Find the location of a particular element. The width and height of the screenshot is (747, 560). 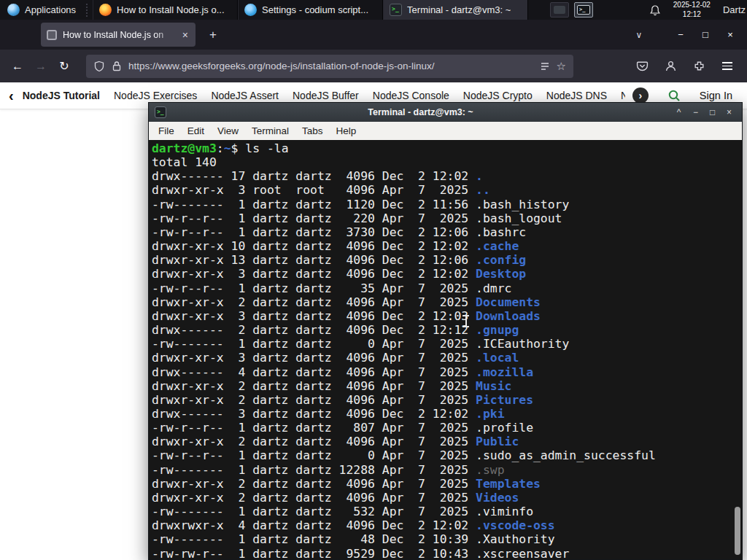

browser-minimize-button: − is located at coordinates (681, 35).